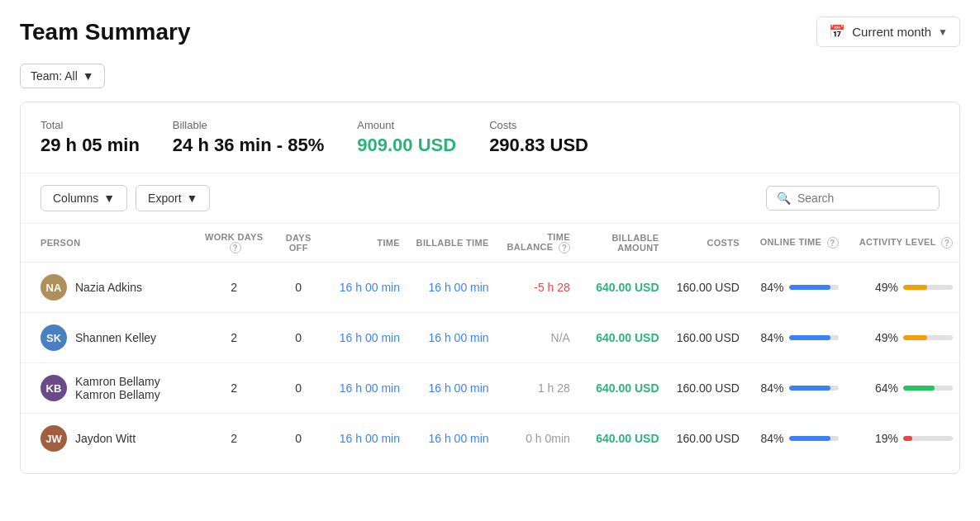 This screenshot has height=521, width=980. What do you see at coordinates (490, 198) in the screenshot?
I see `toolbar: Columns ▼ Export ▼ 🔍` at bounding box center [490, 198].